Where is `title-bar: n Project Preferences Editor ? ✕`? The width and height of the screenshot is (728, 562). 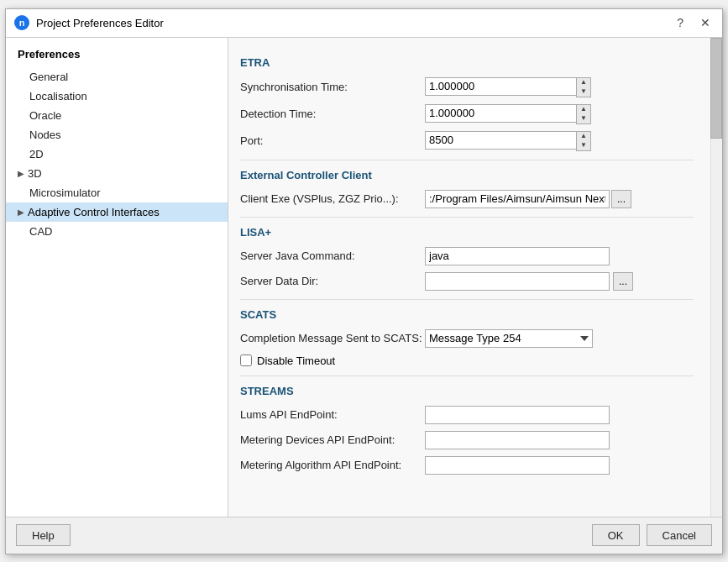
title-bar: n Project Preferences Editor ? ✕ is located at coordinates (364, 24).